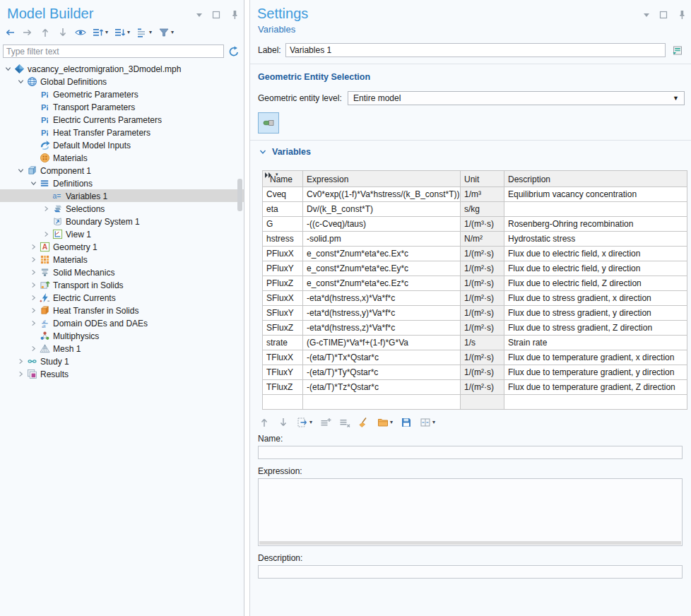  Describe the element at coordinates (122, 183) in the screenshot. I see `tree-item-definitions: Definitions` at that location.